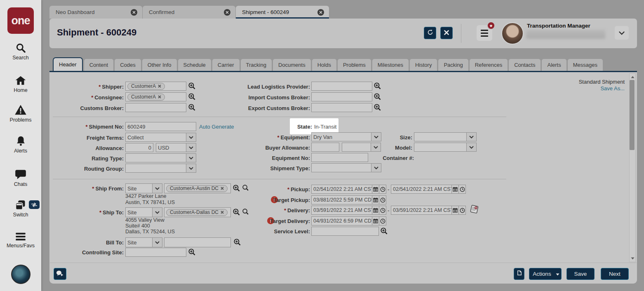  I want to click on import-customs-broker-input, so click(342, 97).